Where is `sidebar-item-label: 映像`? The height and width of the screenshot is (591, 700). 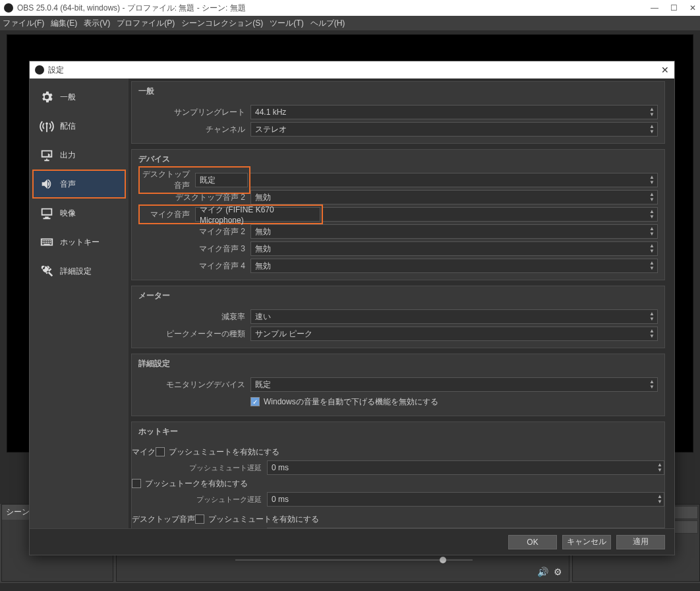
sidebar-item-label: 映像 is located at coordinates (68, 214).